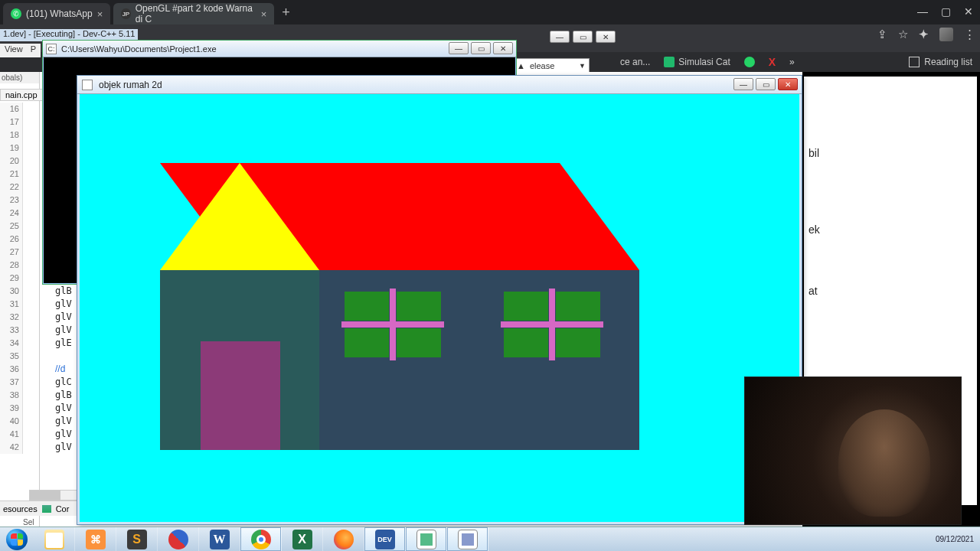 The image size is (980, 551). Describe the element at coordinates (196, 14) in the screenshot. I see `tab-title: OpenGL #part 2 kode Warna di C` at that location.